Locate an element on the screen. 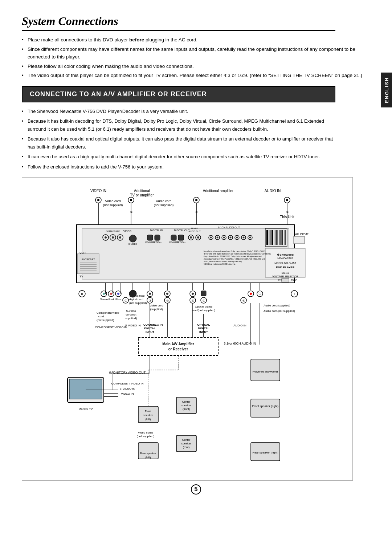  svg-text: COMPONENT is located at coordinates (113, 231).